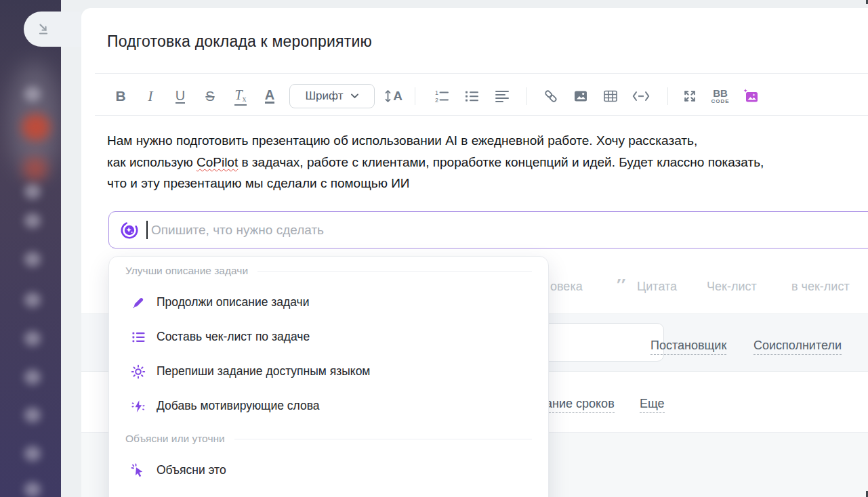 The height and width of the screenshot is (497, 868). What do you see at coordinates (581, 96) in the screenshot?
I see `image-button` at bounding box center [581, 96].